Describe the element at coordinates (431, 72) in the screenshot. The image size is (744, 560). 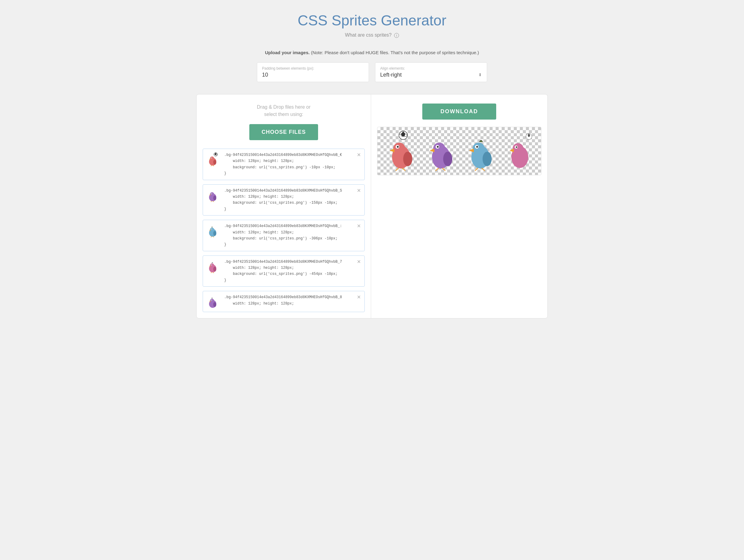
I see `align-option: Align elements: Left-right Top-bottom Di…` at that location.